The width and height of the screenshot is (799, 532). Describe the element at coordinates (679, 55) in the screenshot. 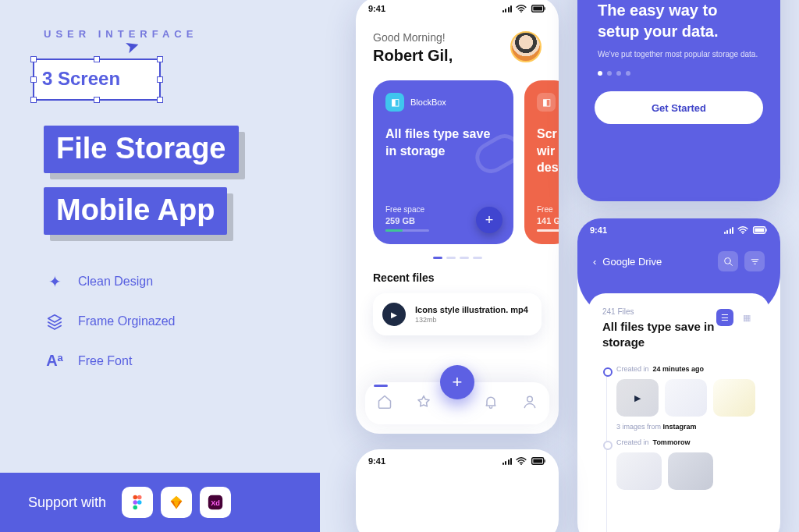

I see `onboarding-sub: We've put together most popular storage …` at that location.